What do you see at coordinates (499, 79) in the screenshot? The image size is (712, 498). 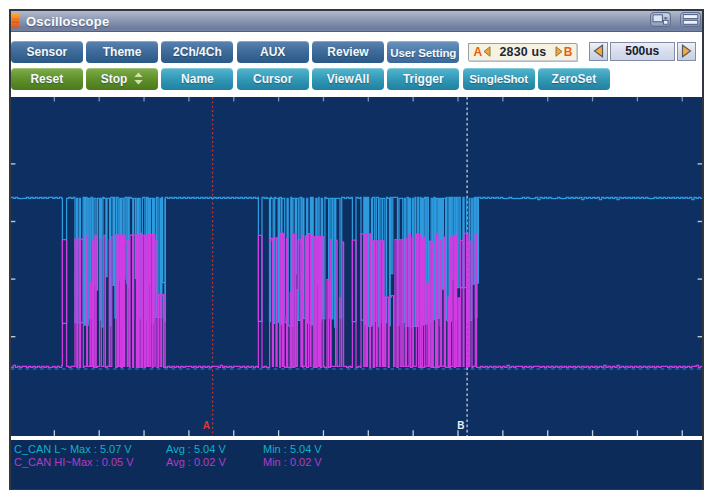 I see `toolbar-button-singleshot: SingleShot` at bounding box center [499, 79].